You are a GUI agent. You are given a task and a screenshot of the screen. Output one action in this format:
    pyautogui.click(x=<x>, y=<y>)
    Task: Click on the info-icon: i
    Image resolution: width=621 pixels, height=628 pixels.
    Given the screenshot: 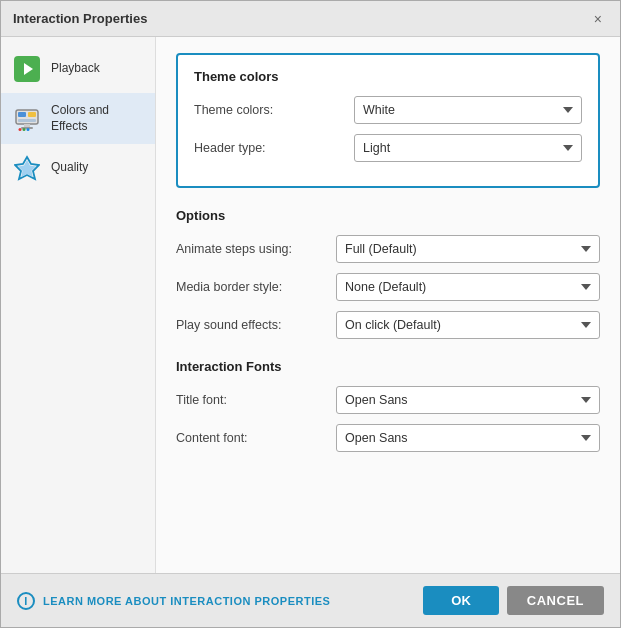 What is the action you would take?
    pyautogui.click(x=26, y=601)
    